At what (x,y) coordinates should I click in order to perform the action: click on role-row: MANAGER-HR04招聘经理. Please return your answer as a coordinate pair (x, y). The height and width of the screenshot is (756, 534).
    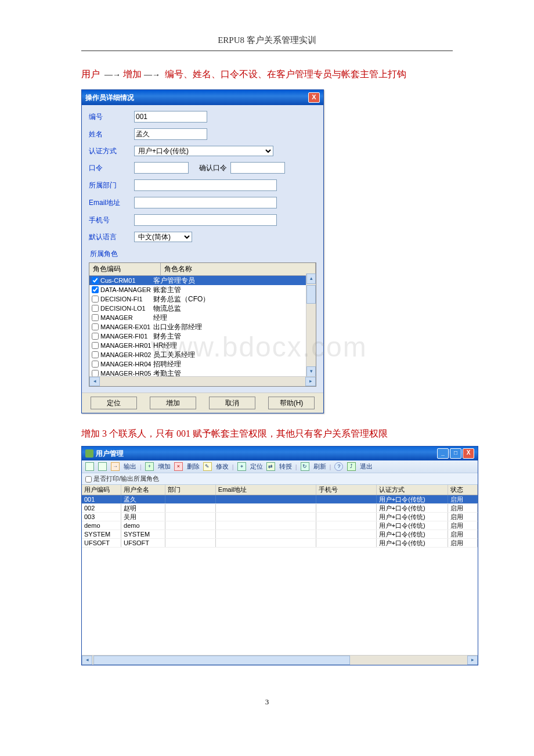
    Looking at the image, I should click on (203, 364).